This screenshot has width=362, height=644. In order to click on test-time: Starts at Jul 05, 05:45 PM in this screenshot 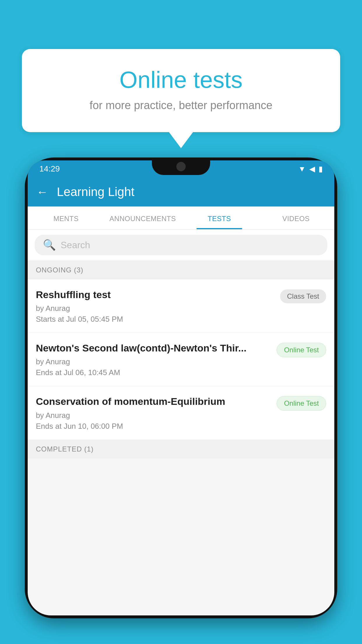, I will do `click(155, 319)`.